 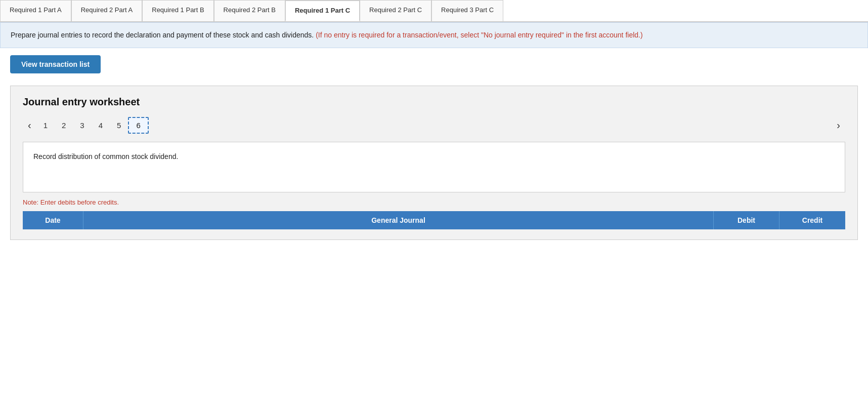 What do you see at coordinates (119, 126) in the screenshot?
I see `page-5-button: 5` at bounding box center [119, 126].